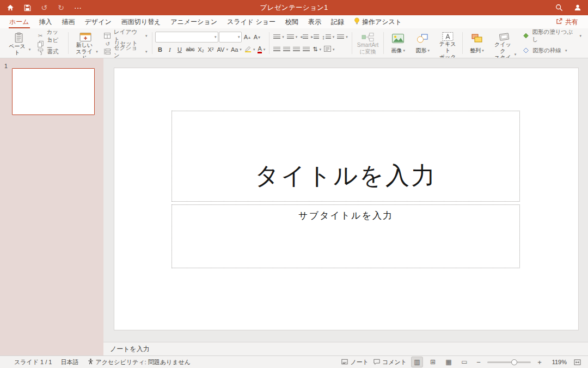  Describe the element at coordinates (180, 49) in the screenshot. I see `underline-button: U` at that location.